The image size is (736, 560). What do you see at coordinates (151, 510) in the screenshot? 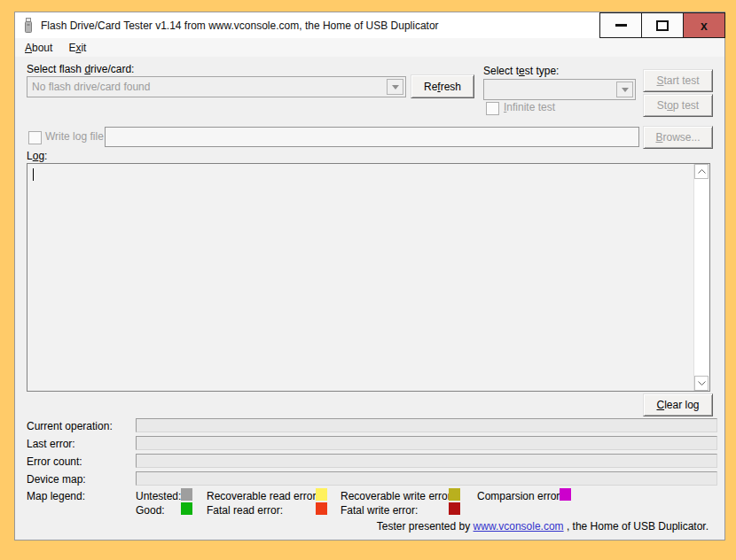
I see `legend-good-label: Good:` at bounding box center [151, 510].